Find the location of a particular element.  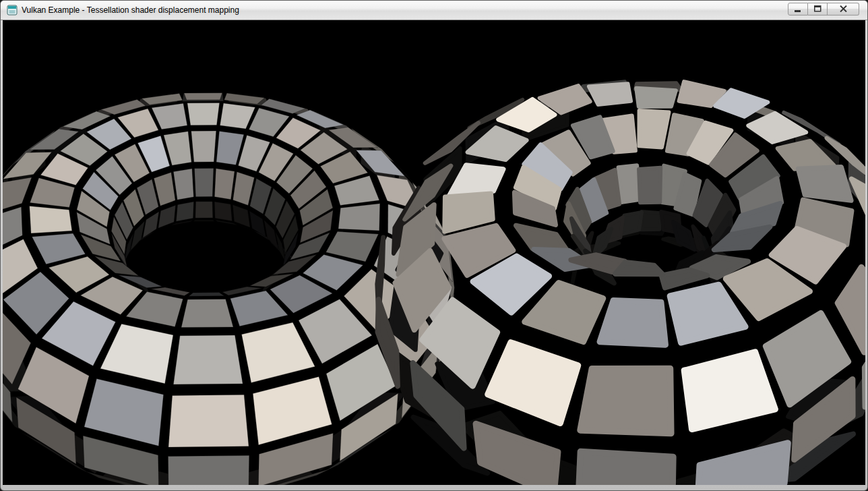

window-controls is located at coordinates (824, 9).